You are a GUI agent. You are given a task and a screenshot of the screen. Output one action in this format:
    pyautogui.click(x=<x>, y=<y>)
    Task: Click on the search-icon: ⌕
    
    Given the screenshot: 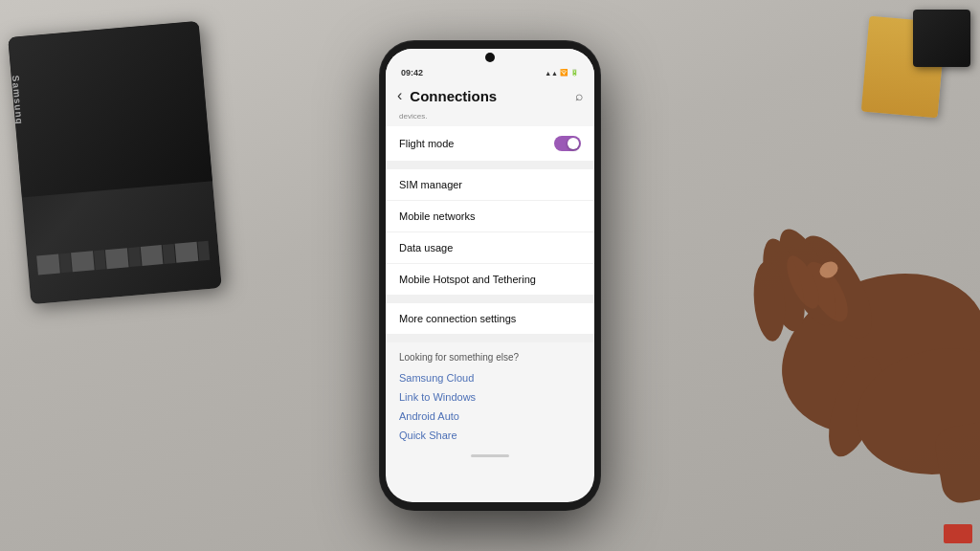 What is the action you would take?
    pyautogui.click(x=579, y=96)
    